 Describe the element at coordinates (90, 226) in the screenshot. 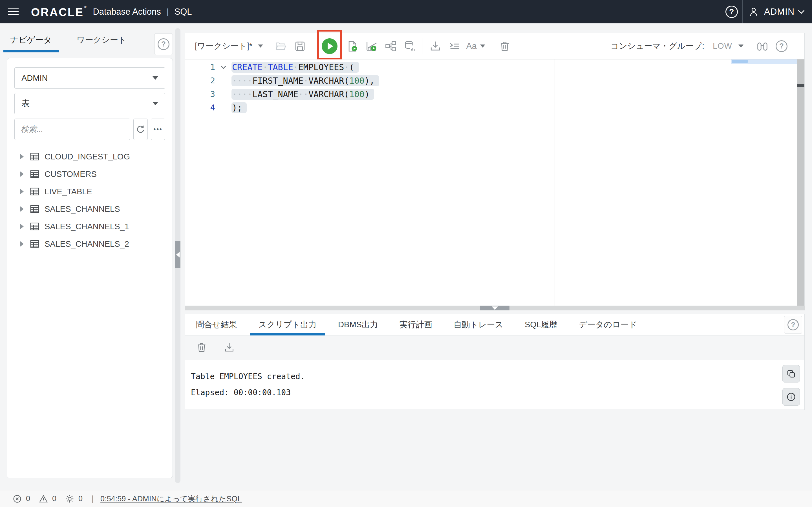

I see `tree-item-sales_channels_1: SALES_CHANNELS_1` at that location.